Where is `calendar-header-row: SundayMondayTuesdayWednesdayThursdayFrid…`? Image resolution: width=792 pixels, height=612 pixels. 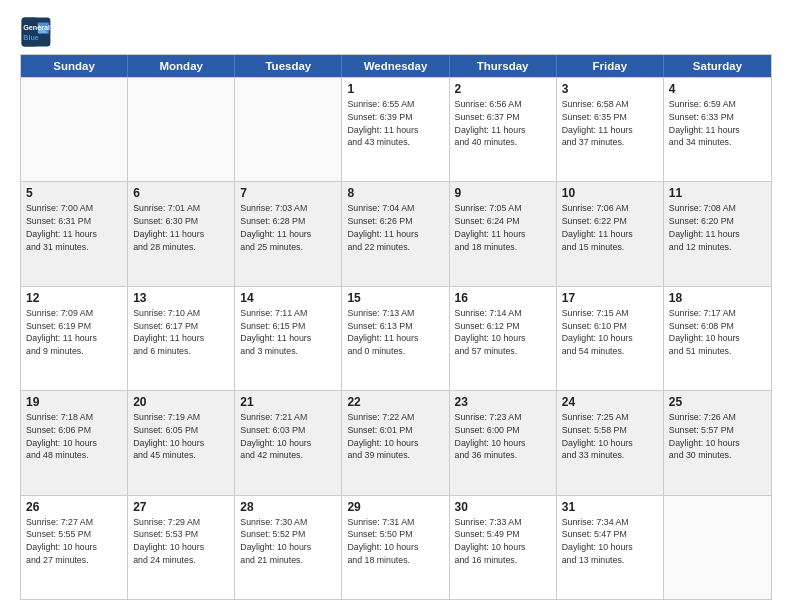
calendar-header-row: SundayMondayTuesdayWednesdayThursdayFrid… is located at coordinates (396, 66).